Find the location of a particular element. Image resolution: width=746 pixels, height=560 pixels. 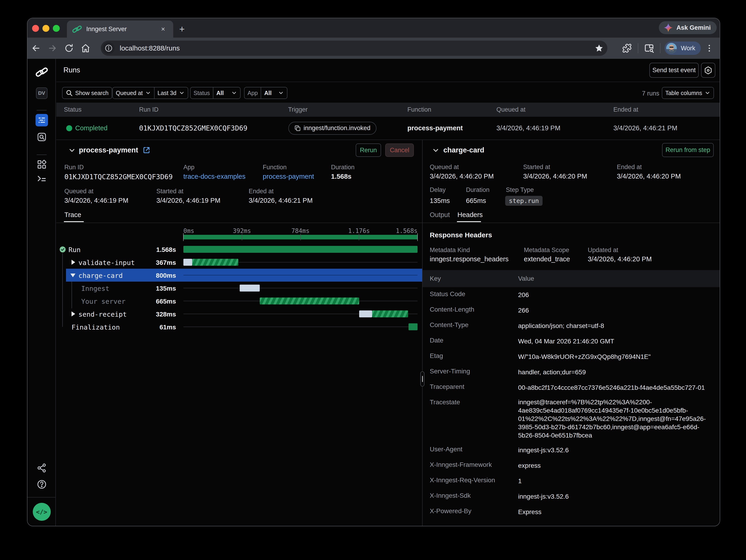

dev-server-button: </> is located at coordinates (42, 512).